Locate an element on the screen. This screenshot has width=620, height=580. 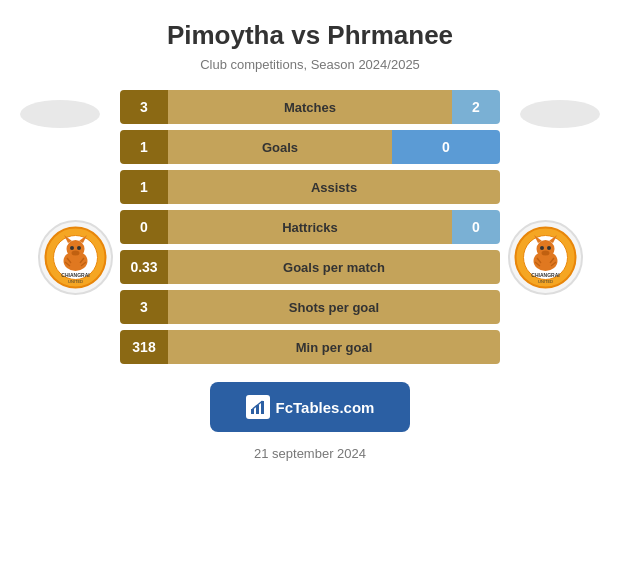
min-per-goal-label: Min per goal is located at coordinates (334, 347).